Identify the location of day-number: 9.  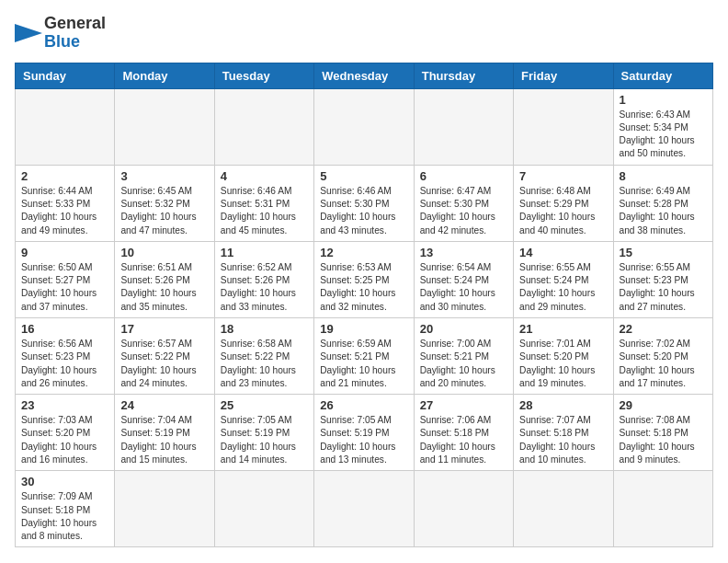
(64, 252).